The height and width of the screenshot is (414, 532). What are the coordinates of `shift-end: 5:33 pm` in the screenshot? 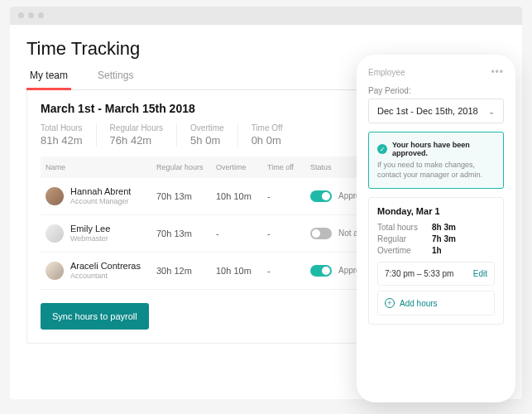 It's located at (439, 273).